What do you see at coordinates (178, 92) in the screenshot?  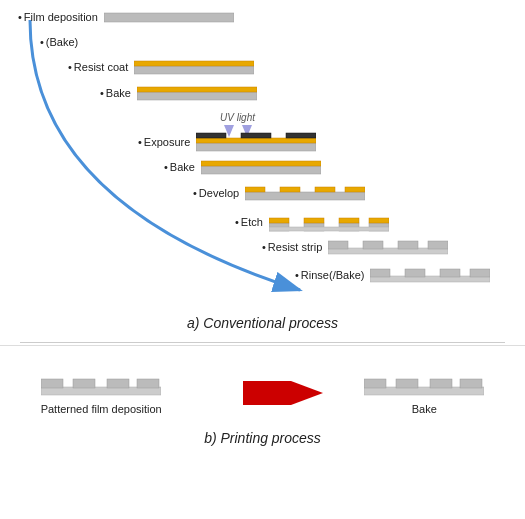 I see `step-bake2: Bake` at bounding box center [178, 92].